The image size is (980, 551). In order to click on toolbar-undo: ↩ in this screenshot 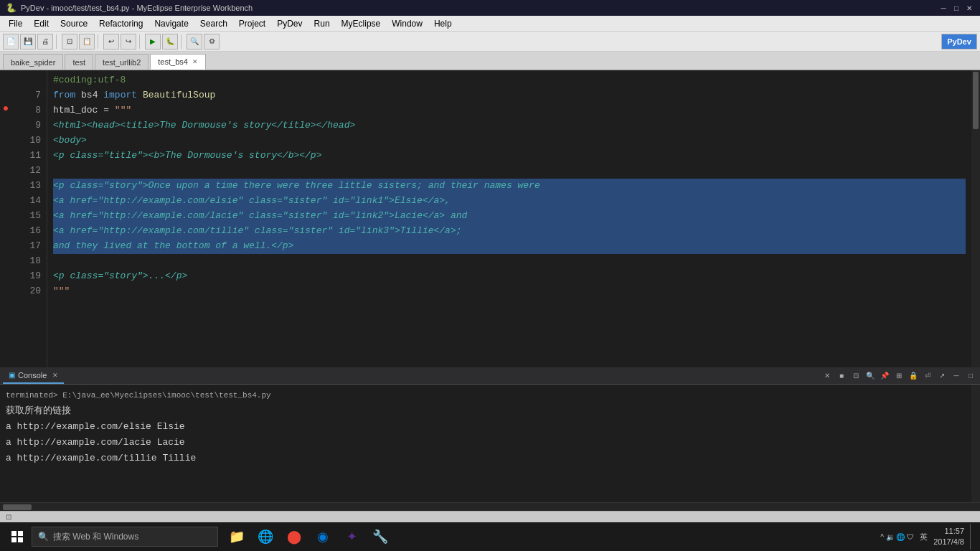, I will do `click(111, 42)`.